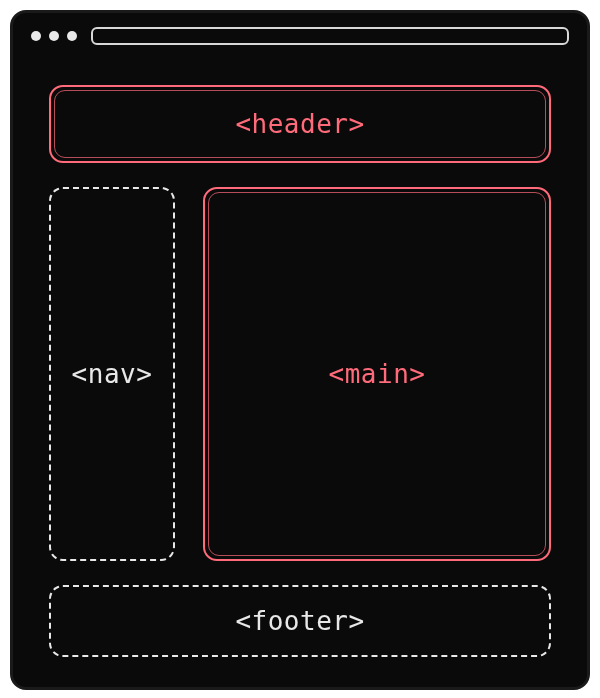  I want to click on maximize-icon, so click(72, 36).